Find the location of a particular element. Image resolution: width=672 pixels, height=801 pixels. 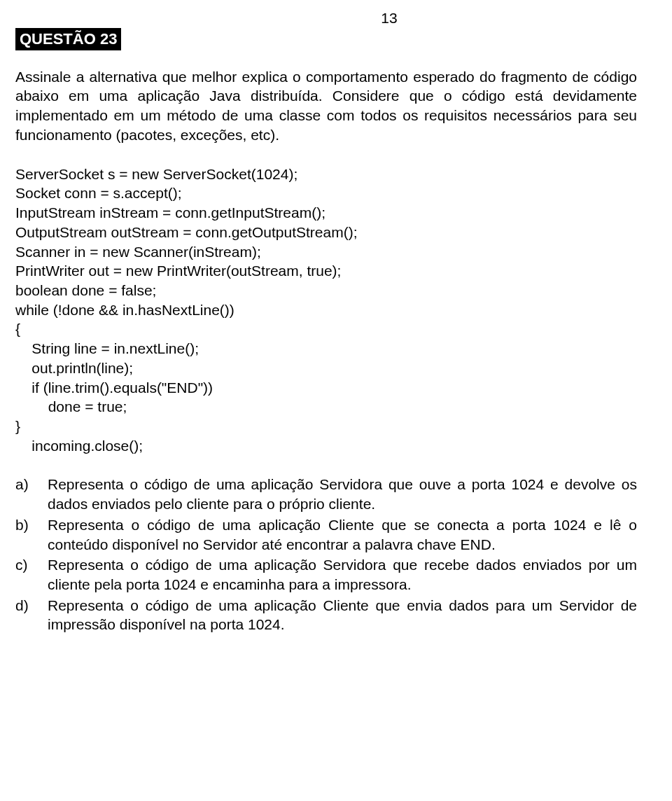

option-b: b) Representa o código de uma aplicação … is located at coordinates (326, 535).